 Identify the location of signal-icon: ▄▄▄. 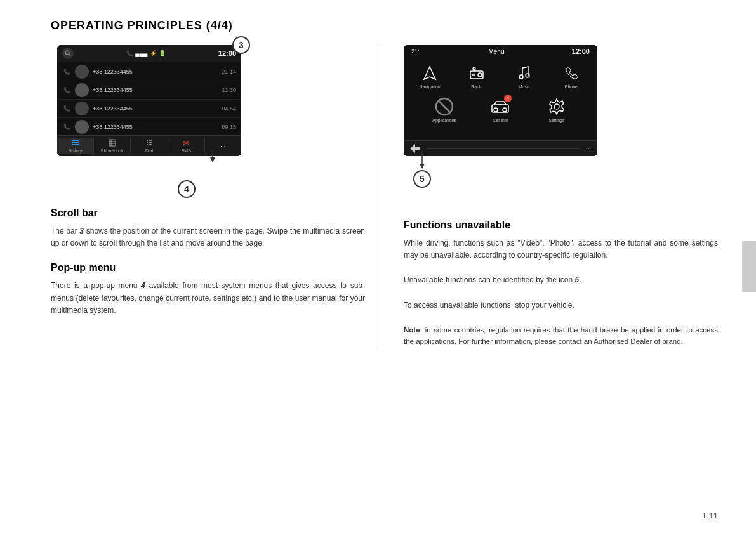
(141, 53).